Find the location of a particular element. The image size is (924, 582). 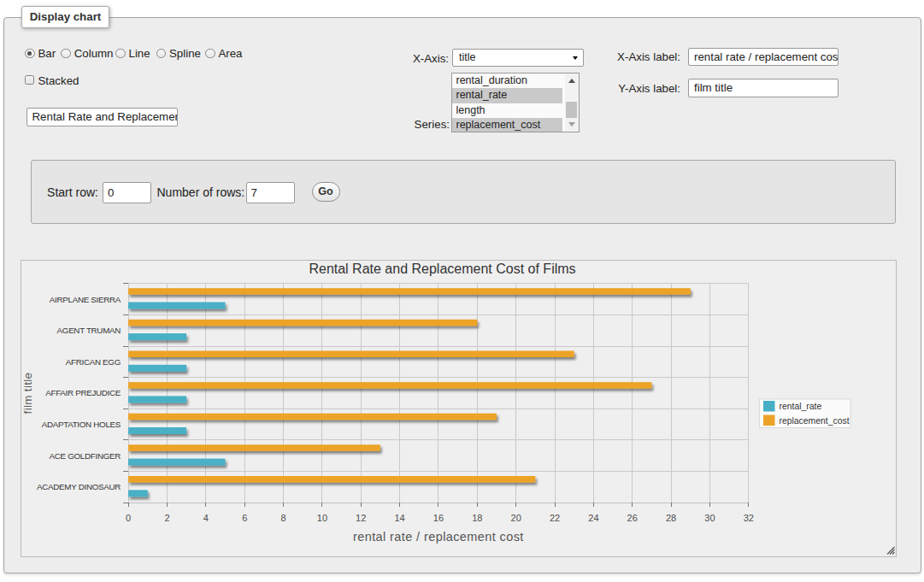

svg-text: 2 is located at coordinates (167, 518).